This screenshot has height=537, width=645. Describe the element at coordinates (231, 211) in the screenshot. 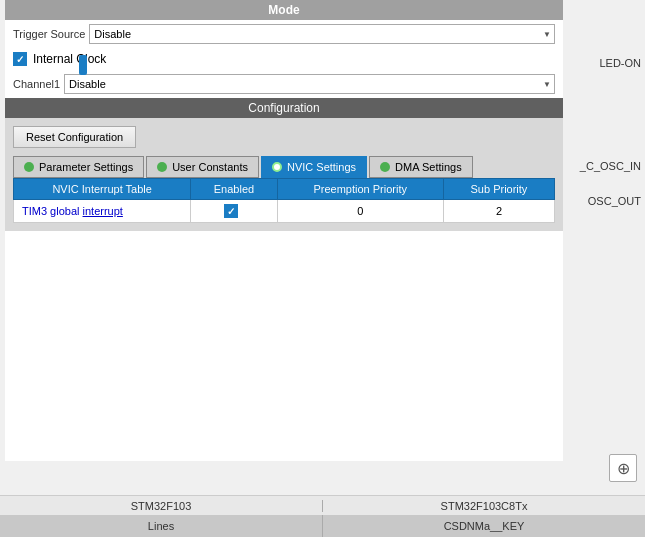

I see `nvic-enabled-checkbox` at that location.